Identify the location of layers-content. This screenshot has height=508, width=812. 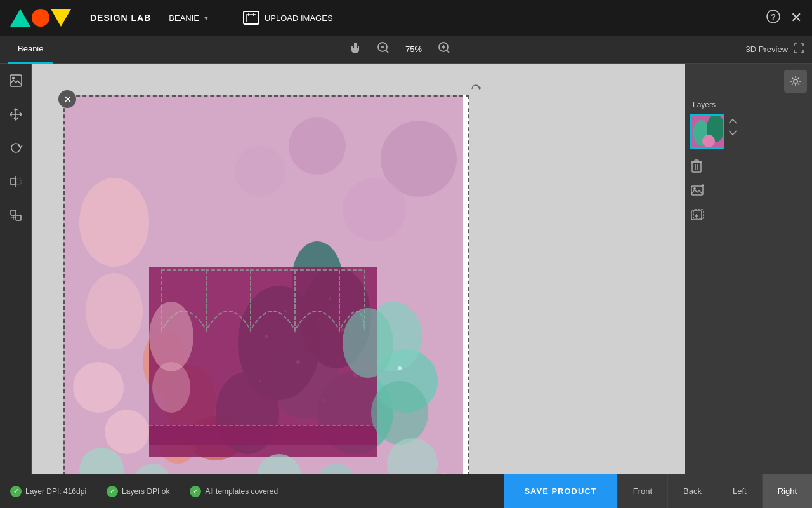
(749, 131).